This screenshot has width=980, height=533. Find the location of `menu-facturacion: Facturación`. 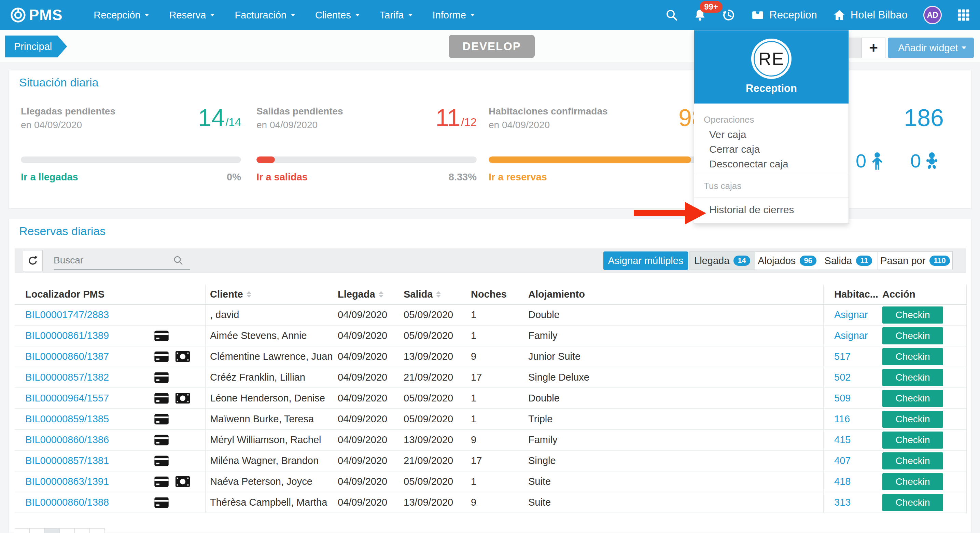

menu-facturacion: Facturación is located at coordinates (265, 15).